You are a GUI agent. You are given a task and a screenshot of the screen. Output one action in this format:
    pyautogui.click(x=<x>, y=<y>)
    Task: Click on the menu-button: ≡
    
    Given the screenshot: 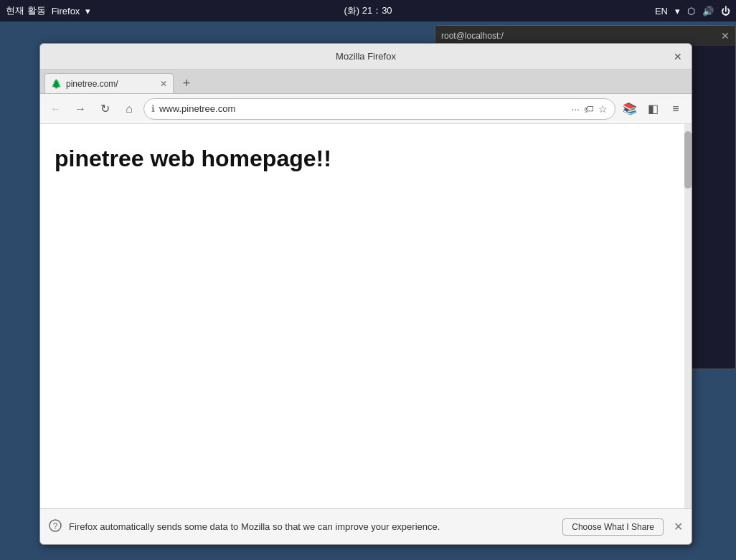 What is the action you would take?
    pyautogui.click(x=676, y=109)
    